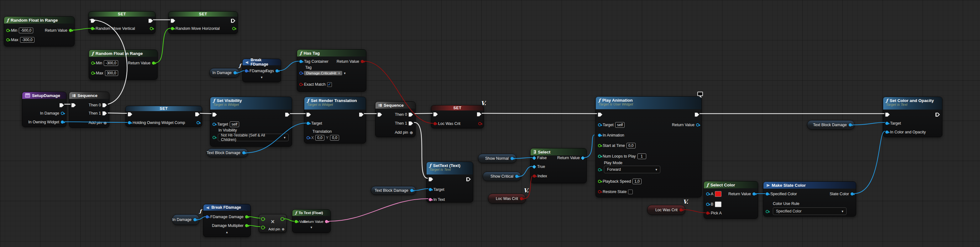  What do you see at coordinates (632, 170) in the screenshot?
I see `play-mode-dropdown: Forward ▾` at bounding box center [632, 170].